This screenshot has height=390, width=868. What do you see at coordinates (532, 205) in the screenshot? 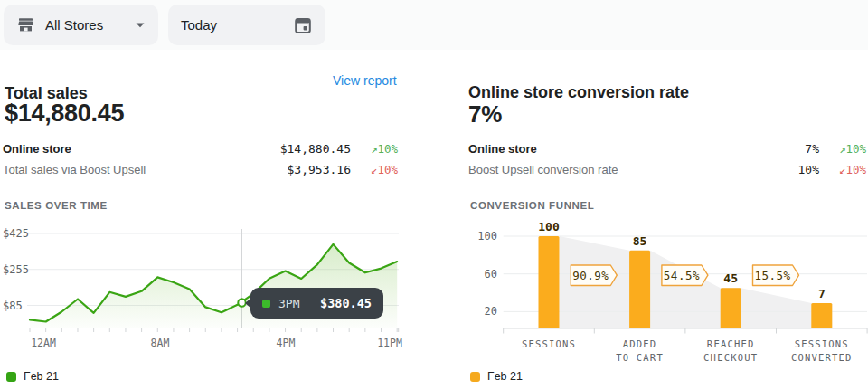
I see `conversion-funnel-title: CONVERSION FUNNEL` at bounding box center [532, 205].